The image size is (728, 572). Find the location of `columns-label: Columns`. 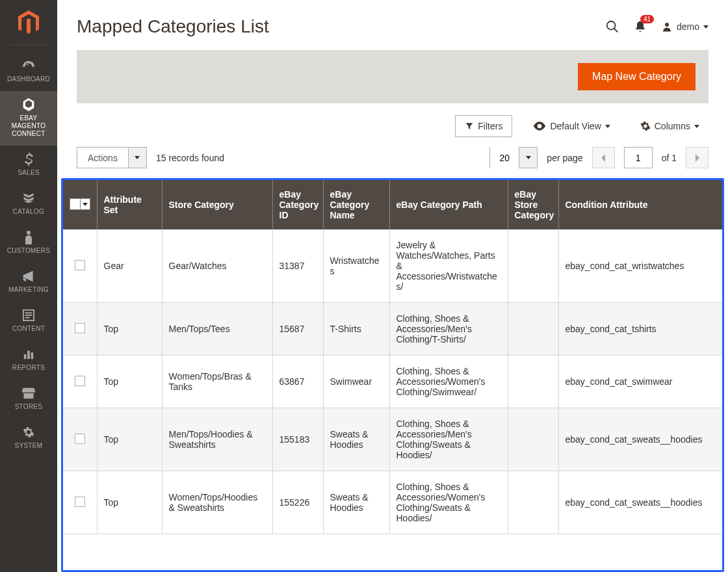

columns-label: Columns is located at coordinates (672, 126).